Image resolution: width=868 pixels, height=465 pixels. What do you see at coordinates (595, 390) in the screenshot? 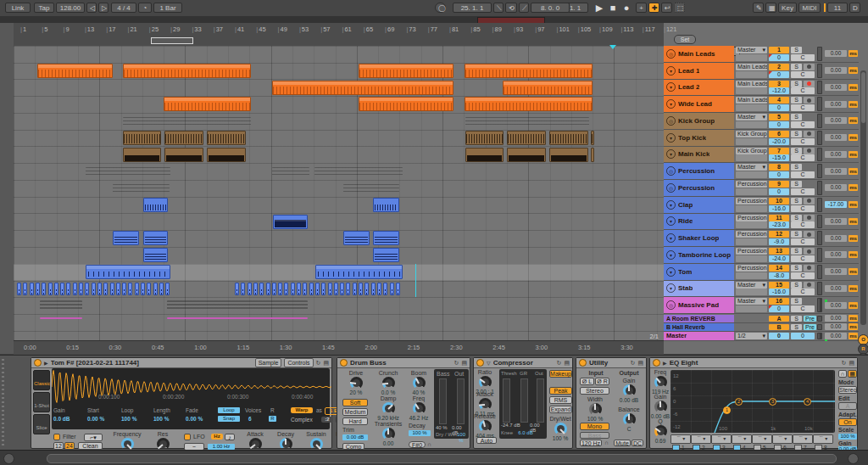
I see `channel-mode-chooser: Stereo` at bounding box center [595, 390].